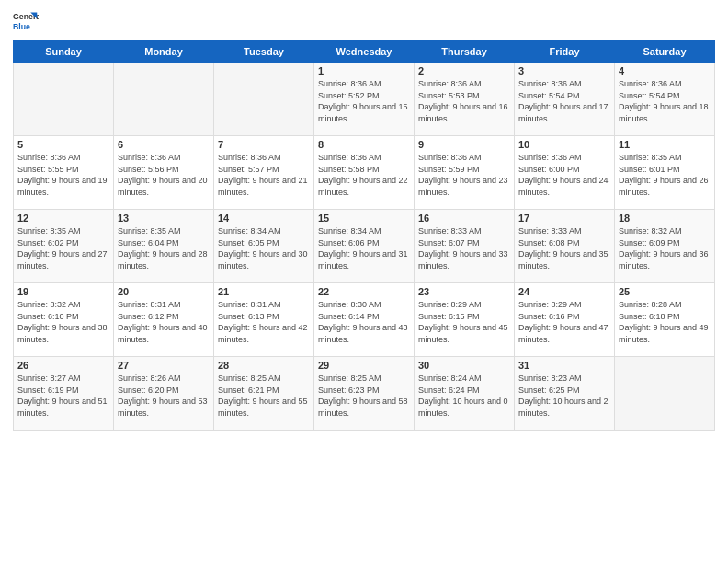 Image resolution: width=728 pixels, height=563 pixels. I want to click on day-number: 10, so click(564, 144).